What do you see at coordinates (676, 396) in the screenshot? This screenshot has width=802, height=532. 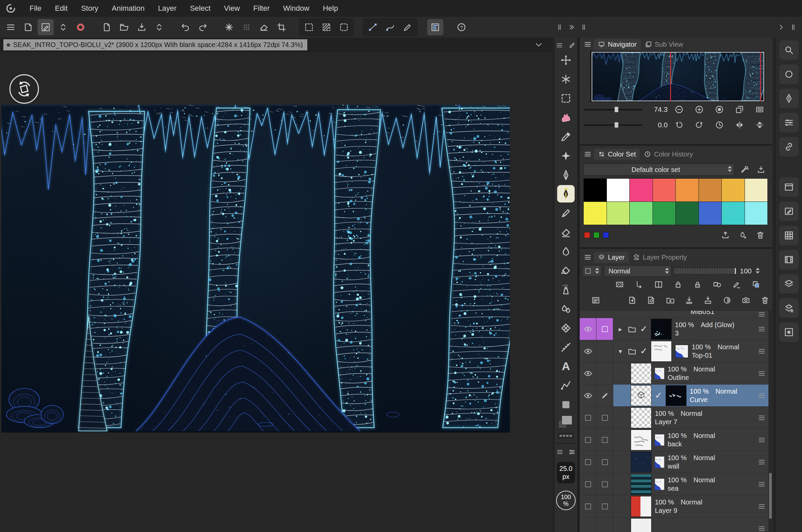 I see `layer-thumbnail-dark-marks2` at bounding box center [676, 396].